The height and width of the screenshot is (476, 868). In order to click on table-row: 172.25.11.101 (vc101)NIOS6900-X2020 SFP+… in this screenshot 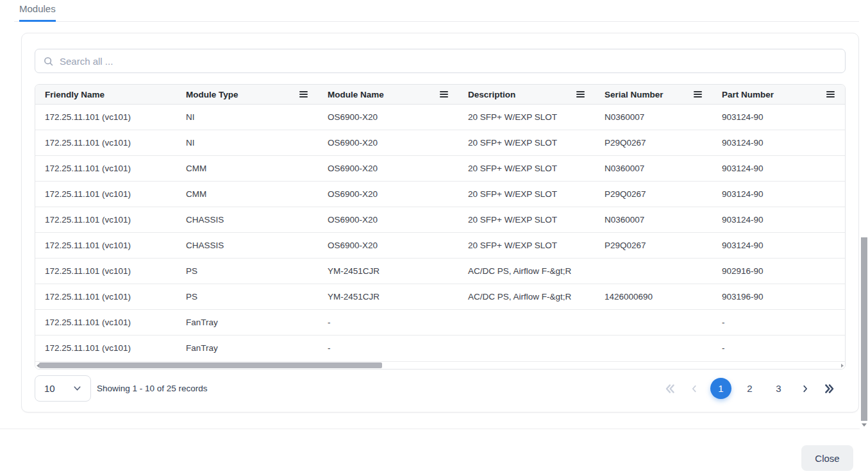, I will do `click(440, 143)`.